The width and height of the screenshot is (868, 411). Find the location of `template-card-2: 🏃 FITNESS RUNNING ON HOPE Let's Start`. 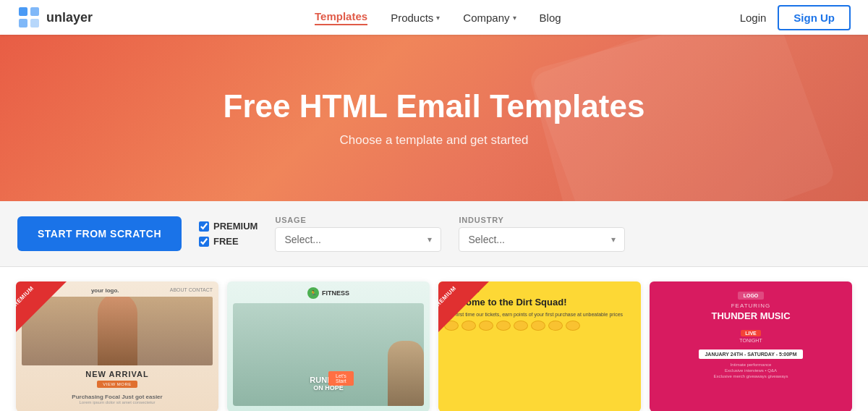

template-card-2: 🏃 FITNESS RUNNING ON HOPE Let's Start is located at coordinates (328, 346).